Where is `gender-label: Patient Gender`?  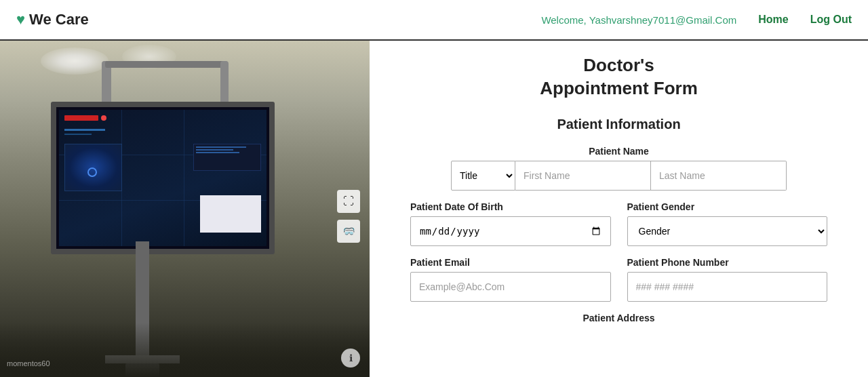
gender-label: Patient Gender is located at coordinates (728, 207).